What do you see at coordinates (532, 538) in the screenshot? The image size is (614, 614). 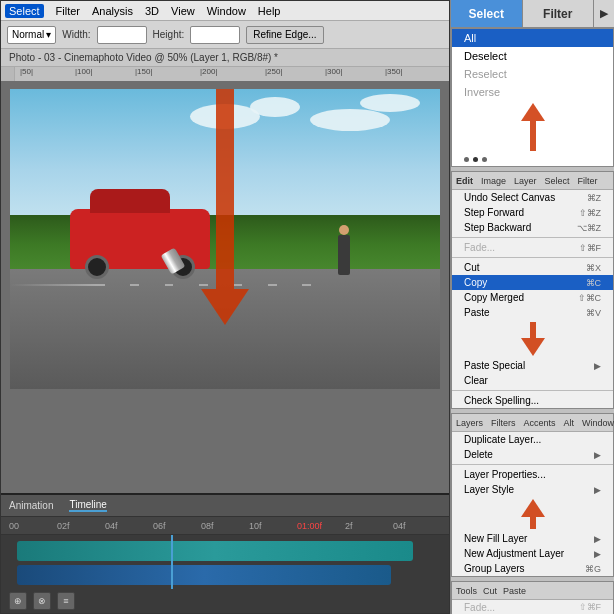 I see `layer-new-fill: New Fill Layer ▶` at bounding box center [532, 538].